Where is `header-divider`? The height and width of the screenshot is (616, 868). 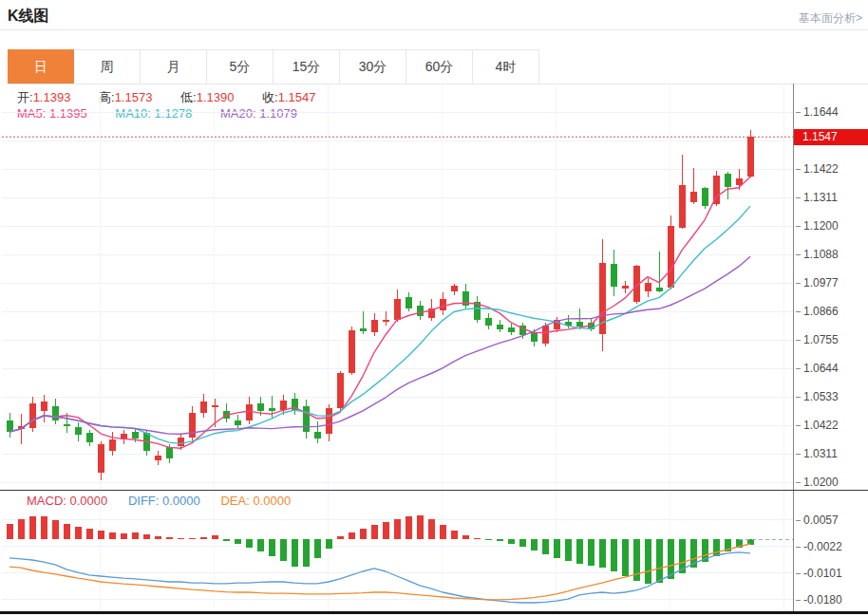
header-divider is located at coordinates (434, 30).